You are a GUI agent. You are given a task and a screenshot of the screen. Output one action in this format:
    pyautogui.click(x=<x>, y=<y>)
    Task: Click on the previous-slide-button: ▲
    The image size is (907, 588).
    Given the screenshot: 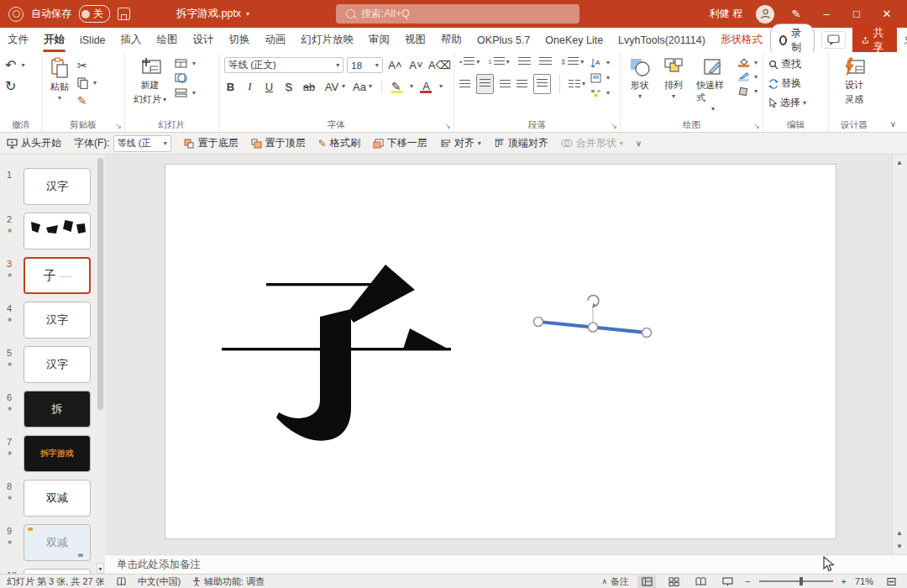 What is the action you would take?
    pyautogui.click(x=899, y=533)
    